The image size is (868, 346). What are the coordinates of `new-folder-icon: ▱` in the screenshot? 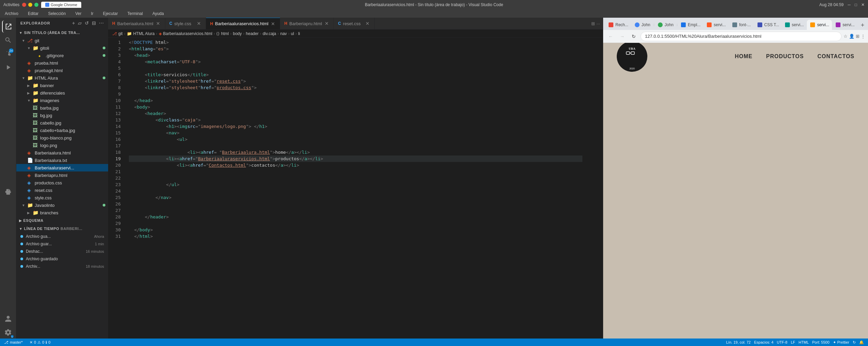 It's located at (80, 23).